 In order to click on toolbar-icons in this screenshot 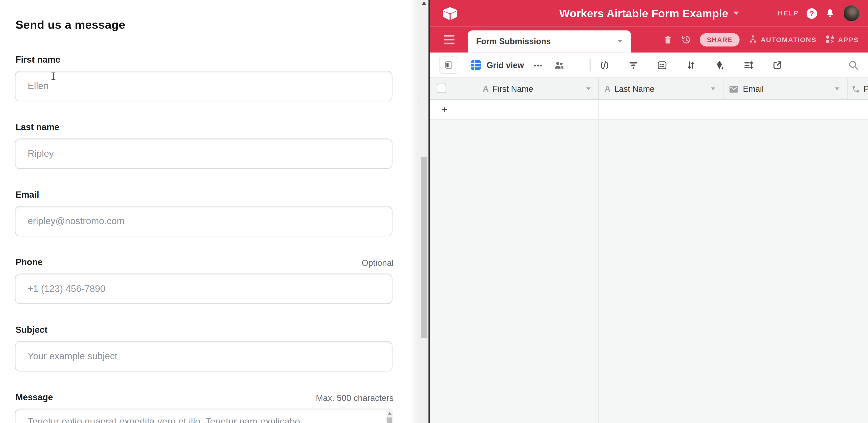, I will do `click(691, 65)`.